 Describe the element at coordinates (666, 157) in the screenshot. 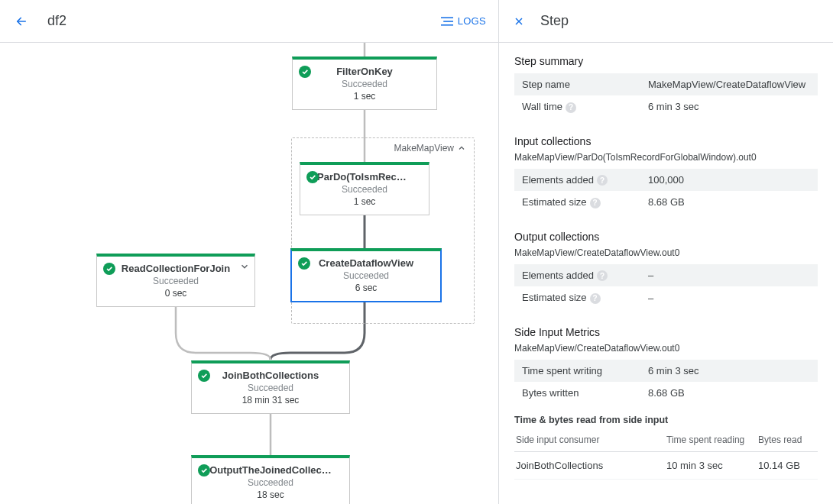

I see `section-subheading: MakeMapView/ParDo(ToIsmRecordForGlobalWi…` at that location.